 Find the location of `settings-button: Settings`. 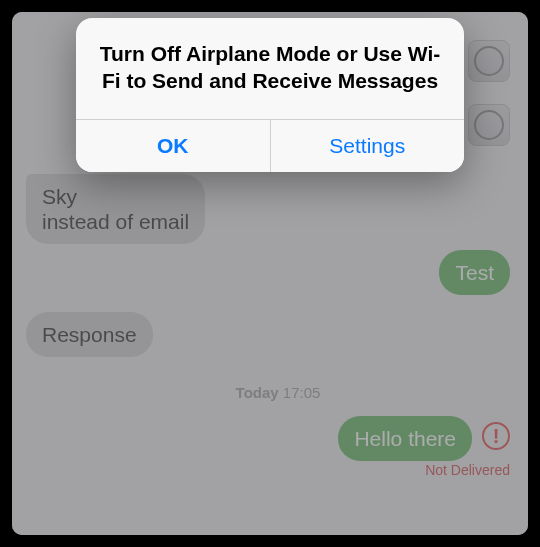

settings-button: Settings is located at coordinates (368, 146).